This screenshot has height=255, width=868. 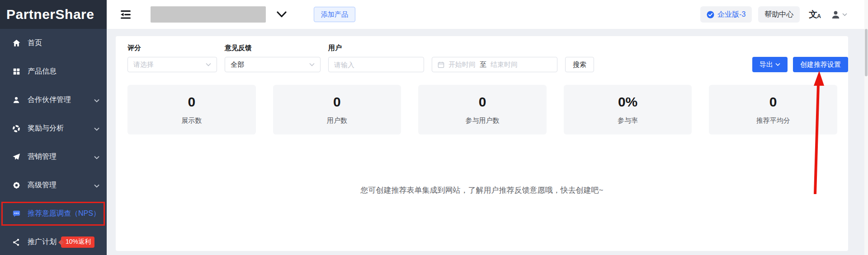 I want to click on rewards-lifebuoy-icon, so click(x=16, y=129).